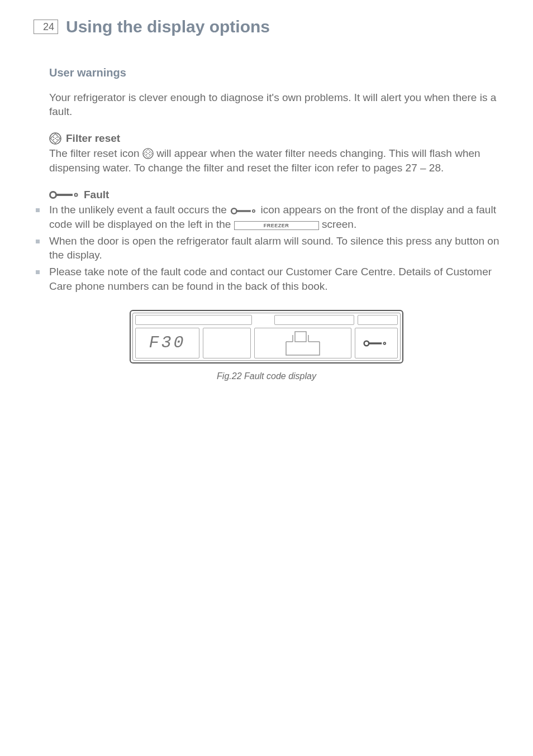 This screenshot has width=533, height=756. What do you see at coordinates (93, 138) in the screenshot?
I see `filter-reset-label: Filter reset` at bounding box center [93, 138].